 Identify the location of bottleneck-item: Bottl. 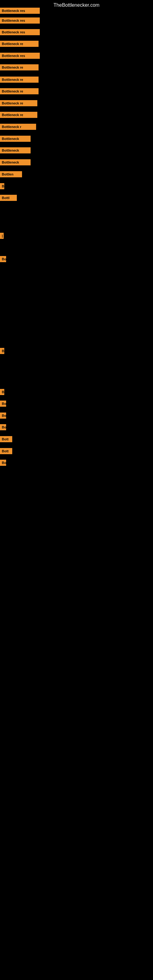
(8, 198).